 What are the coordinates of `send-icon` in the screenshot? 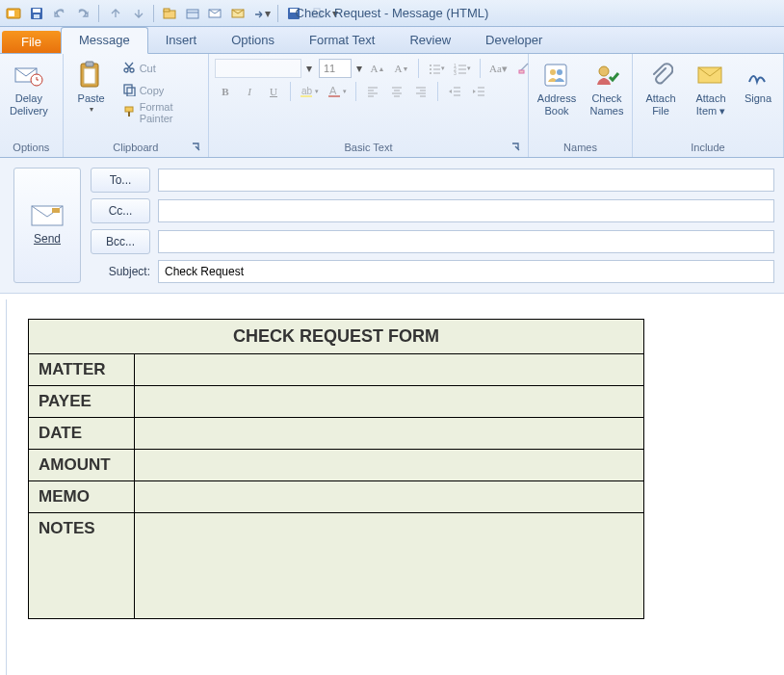 It's located at (47, 216).